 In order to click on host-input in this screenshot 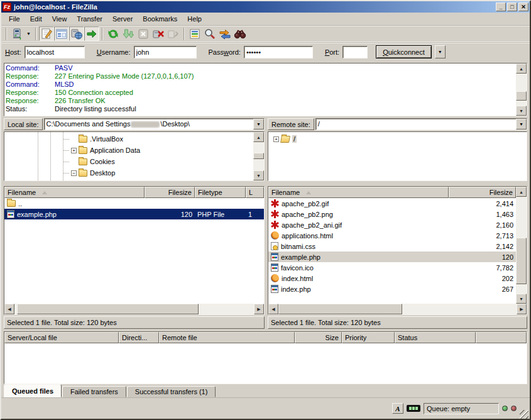, I will do `click(55, 52)`.